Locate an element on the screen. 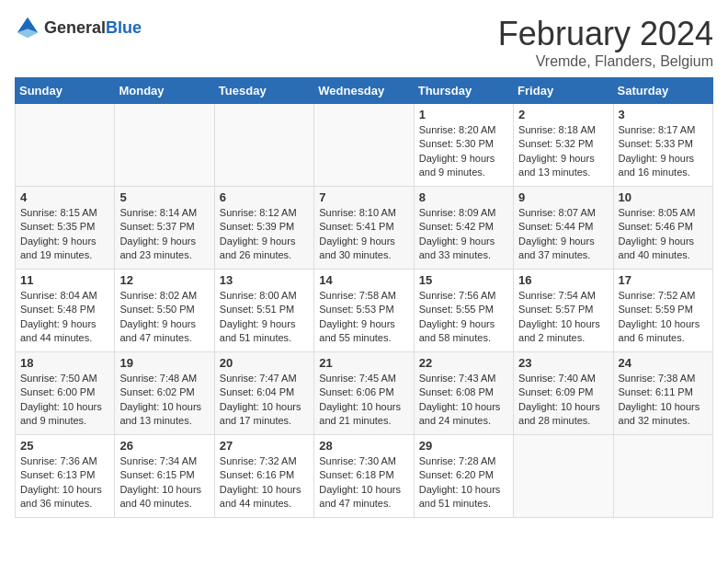 Image resolution: width=728 pixels, height=563 pixels. calendar-cell: 29Sunrise: 7:28 AM Sunset: 6:20 PM Dayli… is located at coordinates (463, 477).